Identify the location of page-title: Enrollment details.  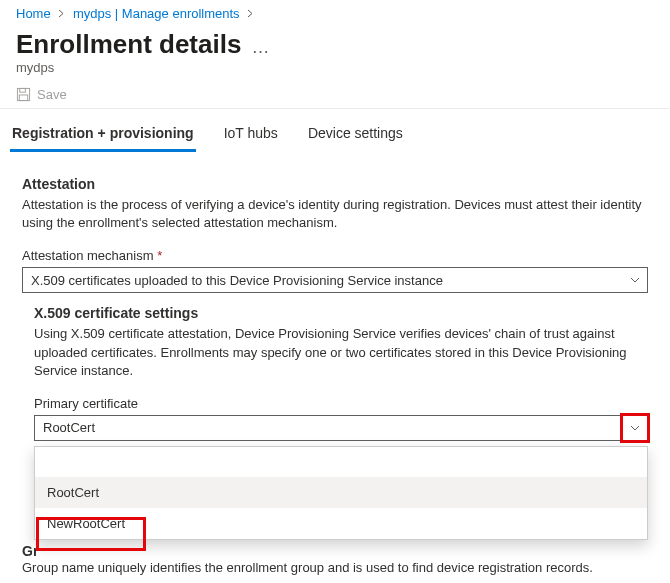
(128, 44).